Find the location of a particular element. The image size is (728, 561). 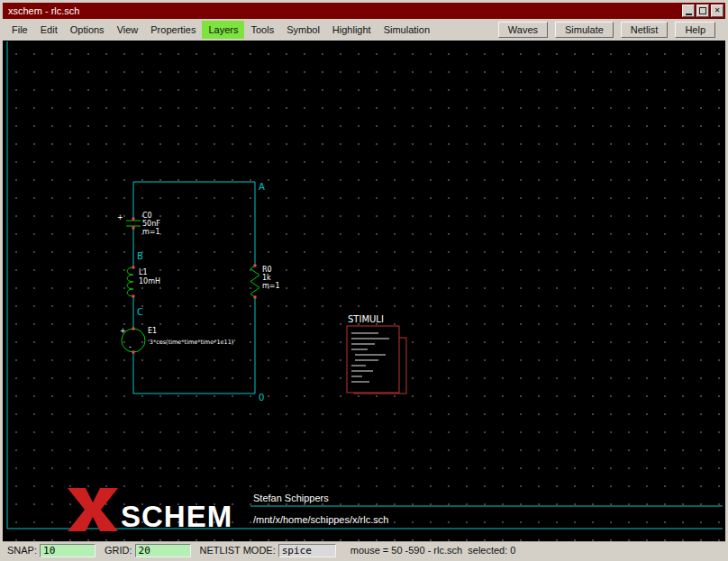

vsource-e1: + - E1 '3*cos(time*time*time*1e11)' is located at coordinates (177, 339).